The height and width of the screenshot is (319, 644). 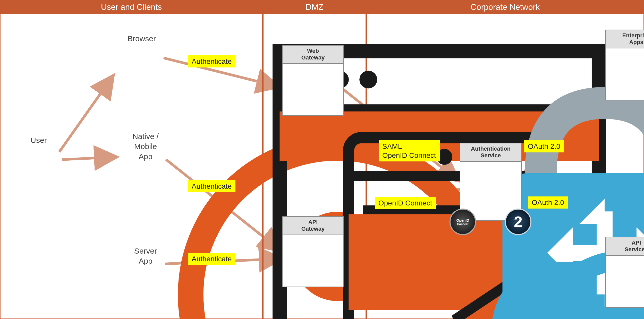 What do you see at coordinates (625, 39) in the screenshot?
I see `enterprise-apps-title: Enterprise Apps` at bounding box center [625, 39].